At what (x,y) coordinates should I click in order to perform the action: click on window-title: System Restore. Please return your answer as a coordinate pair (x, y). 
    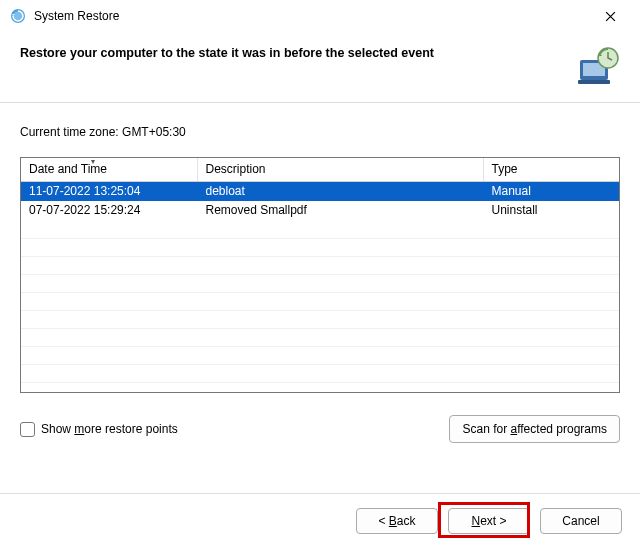
    Looking at the image, I should click on (311, 16).